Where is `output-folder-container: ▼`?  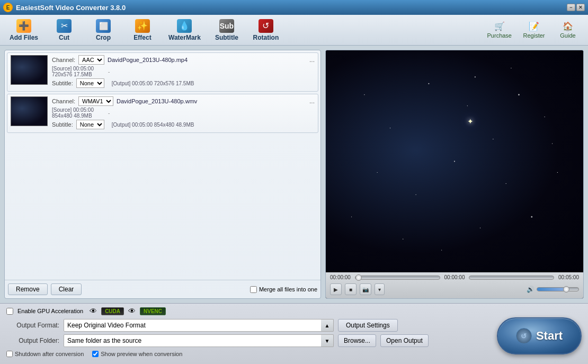
output-folder-container: ▼ is located at coordinates (199, 341).